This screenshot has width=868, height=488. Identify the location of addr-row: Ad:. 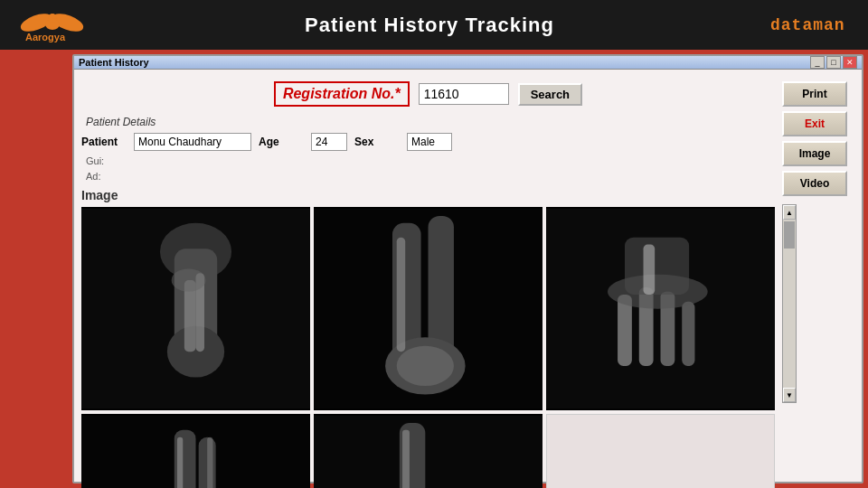
(430, 176).